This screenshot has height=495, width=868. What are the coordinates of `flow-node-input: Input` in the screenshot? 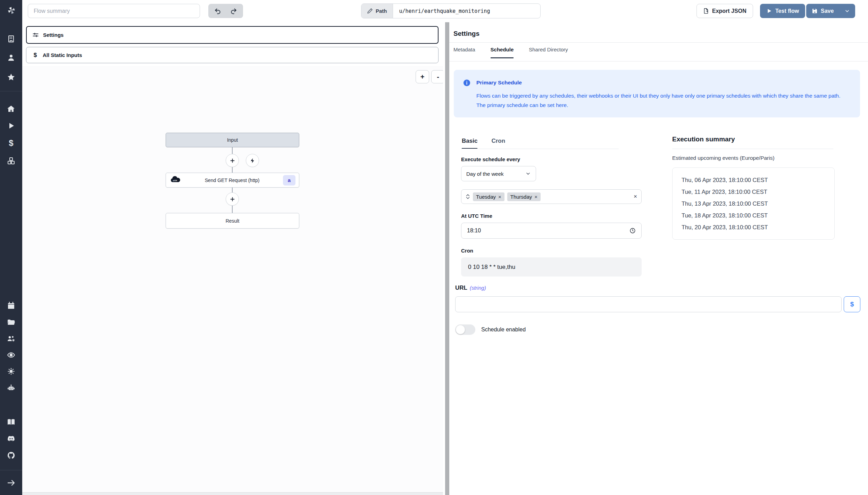 It's located at (233, 140).